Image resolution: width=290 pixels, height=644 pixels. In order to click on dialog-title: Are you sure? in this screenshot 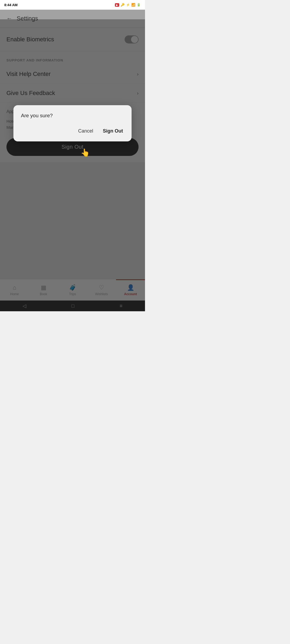, I will do `click(73, 116)`.